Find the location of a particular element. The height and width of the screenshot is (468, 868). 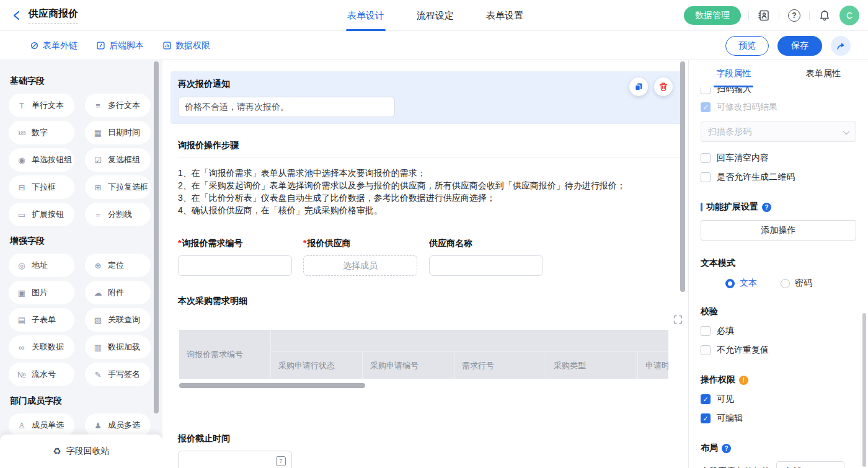

share-button is located at coordinates (841, 46).